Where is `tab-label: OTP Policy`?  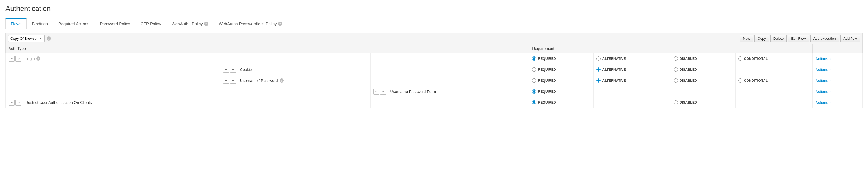 tab-label: OTP Policy is located at coordinates (151, 24).